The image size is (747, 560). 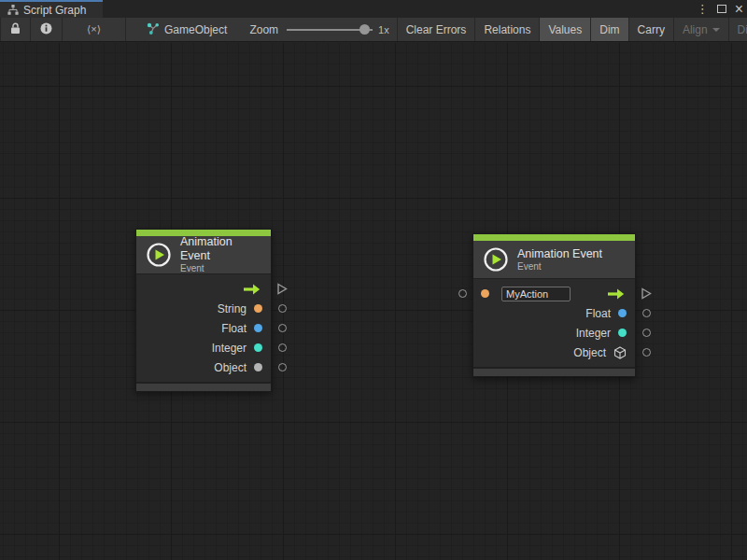 What do you see at coordinates (536, 294) in the screenshot?
I see `event-name-input` at bounding box center [536, 294].